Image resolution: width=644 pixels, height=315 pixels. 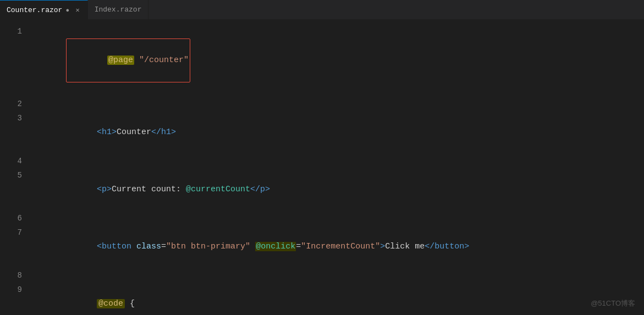 What do you see at coordinates (162, 60) in the screenshot?
I see `page-path: "/counter"` at bounding box center [162, 60].